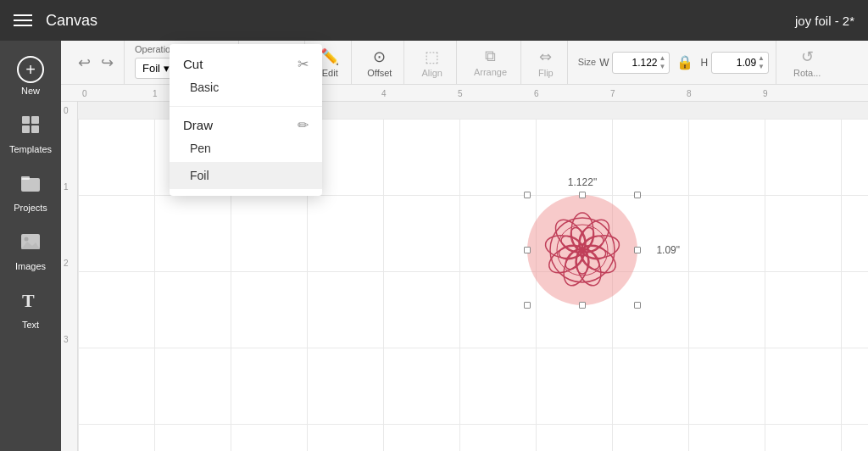 The width and height of the screenshot is (868, 451). I want to click on hamburger-button, so click(23, 20).